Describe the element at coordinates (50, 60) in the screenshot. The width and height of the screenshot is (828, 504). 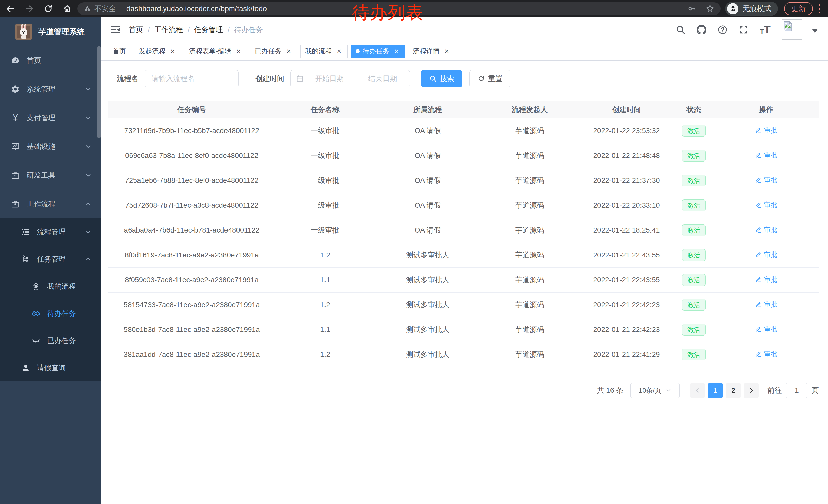
I see `sidebar-item-home: 首页` at that location.